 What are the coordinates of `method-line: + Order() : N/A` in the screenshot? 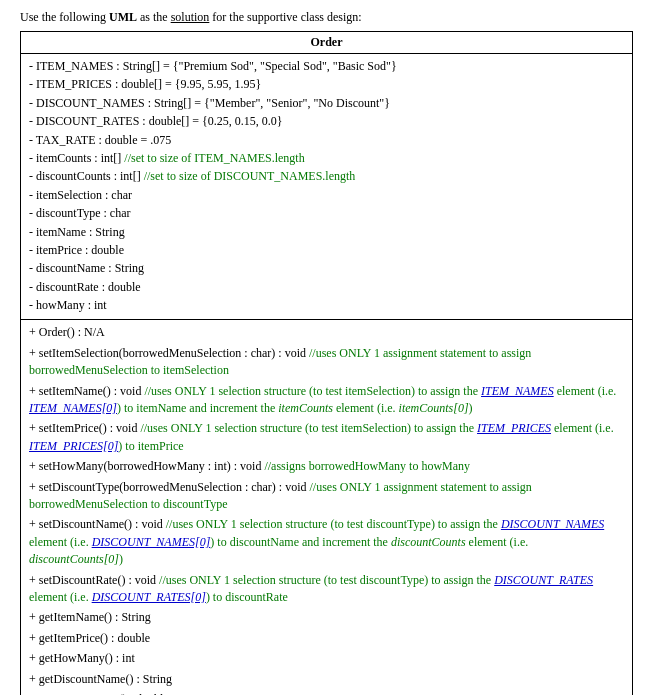 It's located at (326, 332).